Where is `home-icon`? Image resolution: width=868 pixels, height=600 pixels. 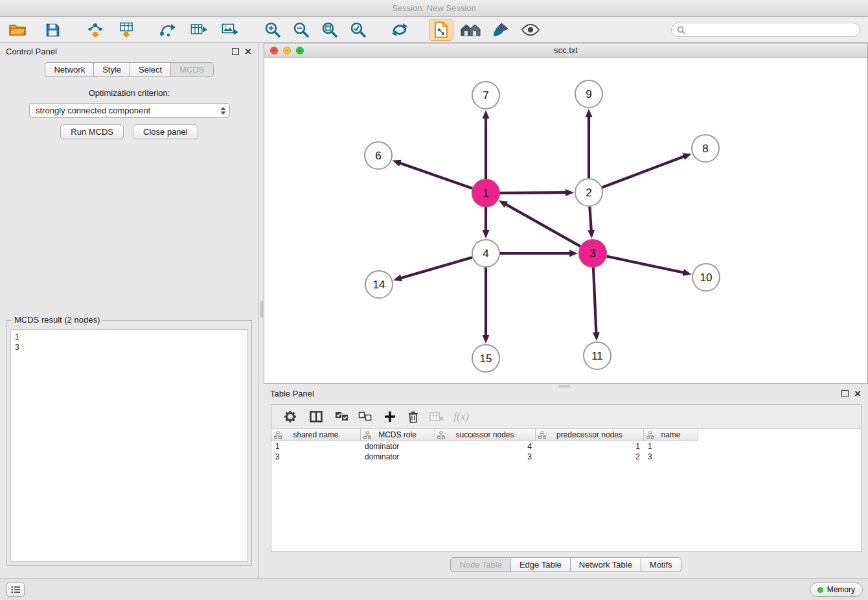
home-icon is located at coordinates (471, 30).